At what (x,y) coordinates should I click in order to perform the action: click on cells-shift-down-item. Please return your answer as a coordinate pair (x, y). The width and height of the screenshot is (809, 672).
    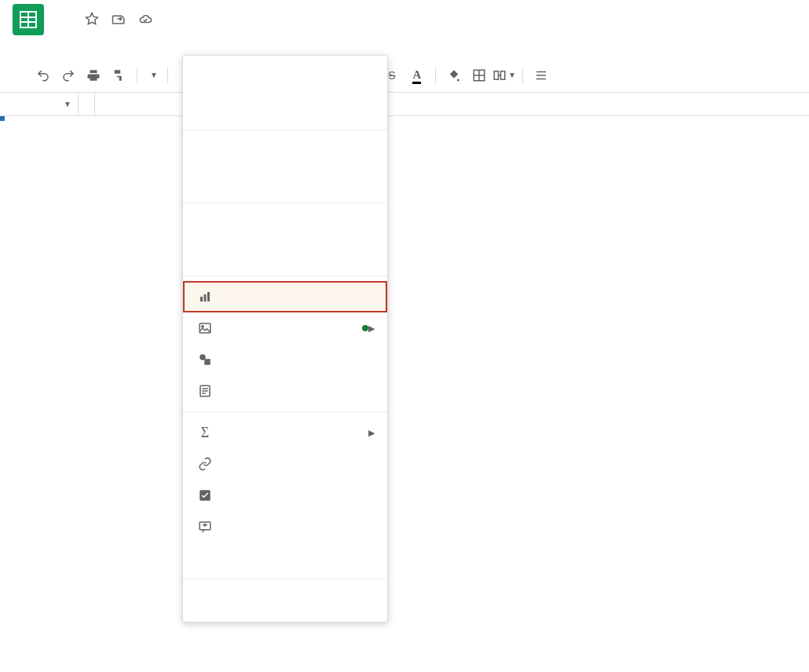
    Looking at the image, I should click on (285, 224).